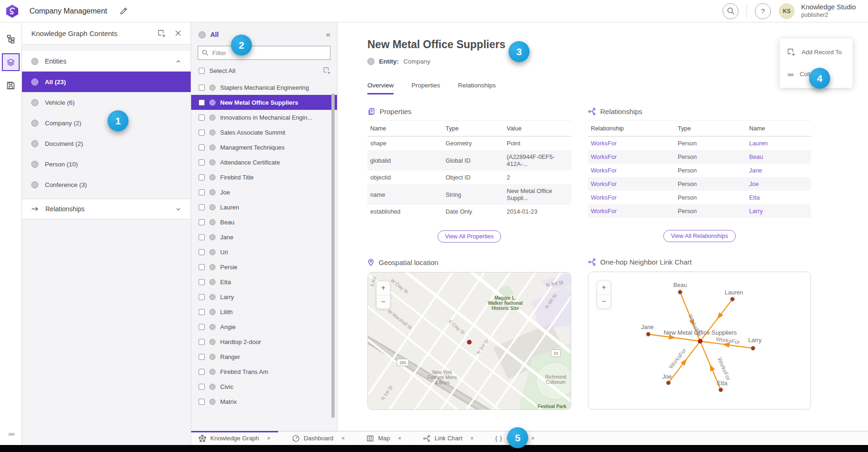  What do you see at coordinates (107, 185) in the screenshot?
I see `entity-type-item: Conference (3)` at bounding box center [107, 185].